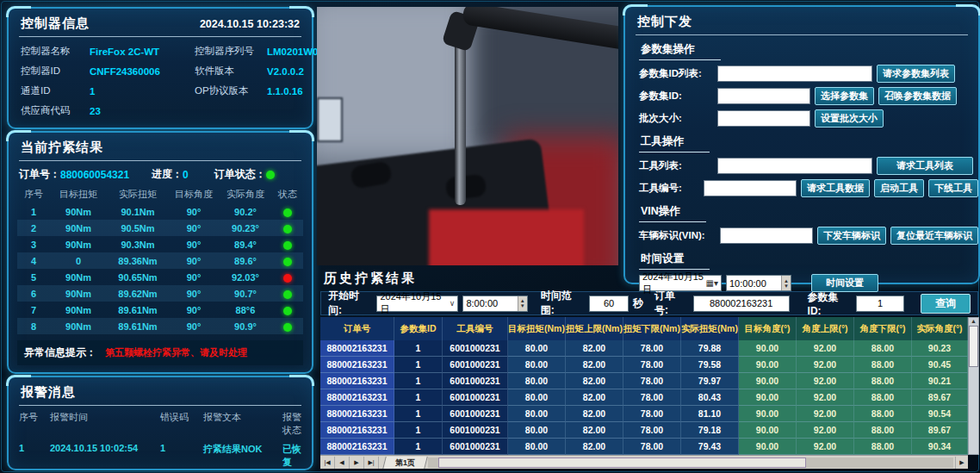 The image size is (980, 473). What do you see at coordinates (712, 283) in the screenshot?
I see `calendar-icon: ▦▾` at bounding box center [712, 283].